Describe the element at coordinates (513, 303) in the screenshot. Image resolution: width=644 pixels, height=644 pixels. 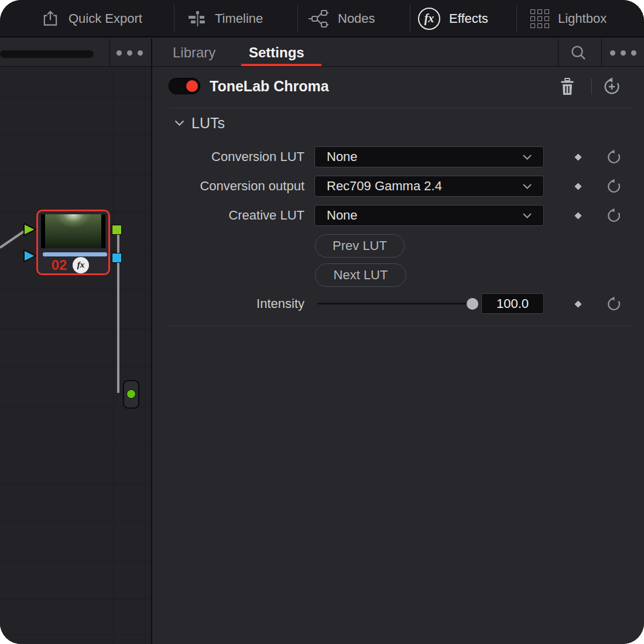
I see `intensity-value-field: 100.0` at that location.